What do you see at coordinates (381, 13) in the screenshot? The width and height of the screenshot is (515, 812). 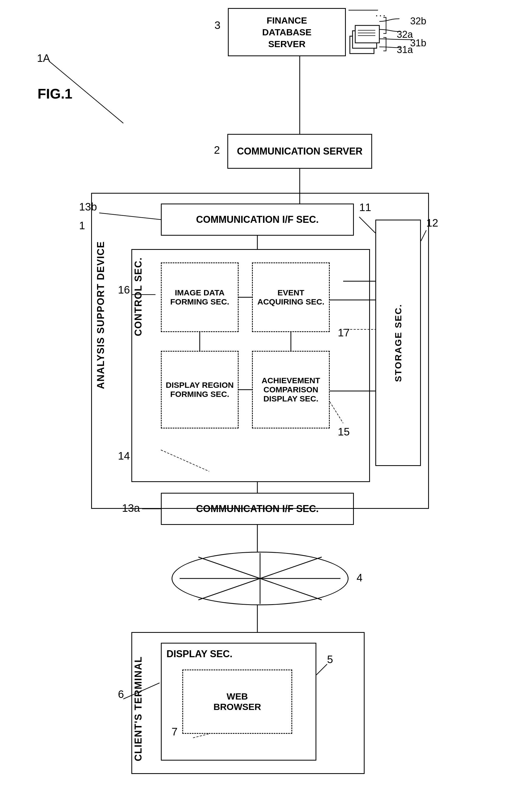 I see `label-dots: ...` at bounding box center [381, 13].